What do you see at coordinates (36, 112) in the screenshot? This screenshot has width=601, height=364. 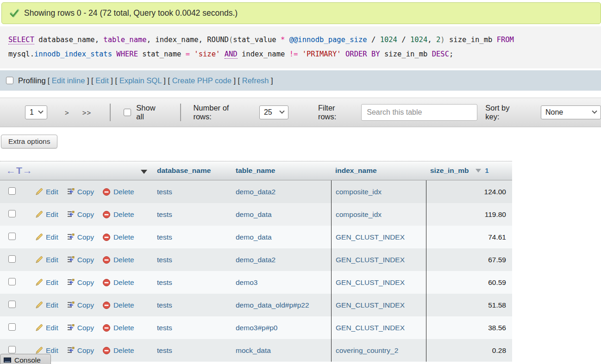 I see `page-select: 1` at bounding box center [36, 112].